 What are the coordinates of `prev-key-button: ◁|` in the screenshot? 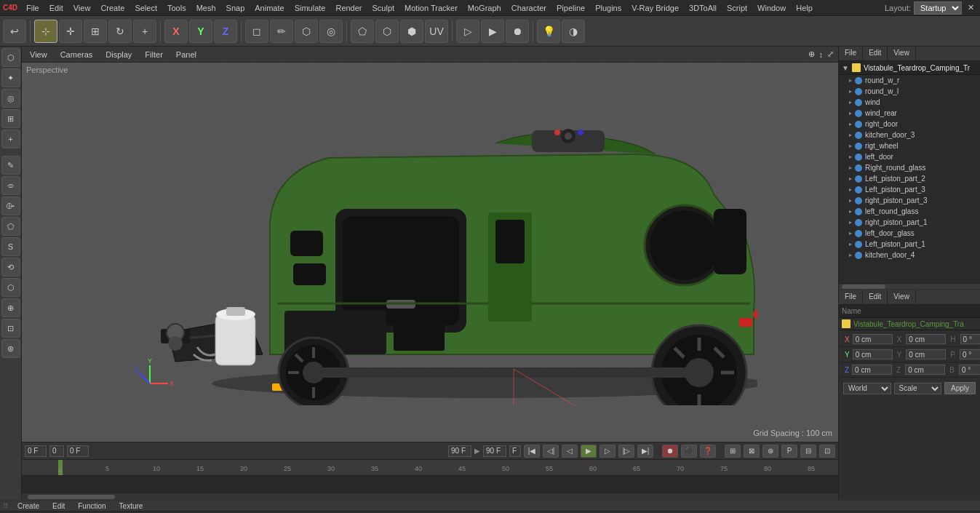 It's located at (551, 451).